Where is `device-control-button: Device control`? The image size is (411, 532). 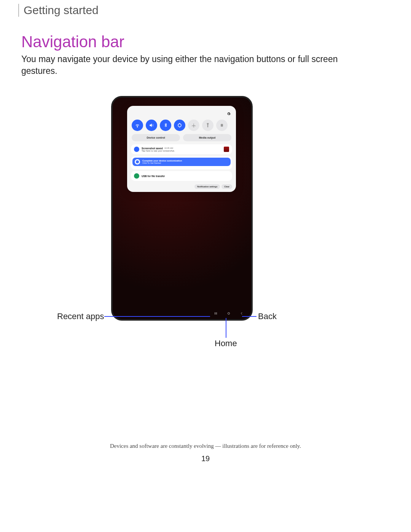
device-control-button: Device control is located at coordinates (156, 138).